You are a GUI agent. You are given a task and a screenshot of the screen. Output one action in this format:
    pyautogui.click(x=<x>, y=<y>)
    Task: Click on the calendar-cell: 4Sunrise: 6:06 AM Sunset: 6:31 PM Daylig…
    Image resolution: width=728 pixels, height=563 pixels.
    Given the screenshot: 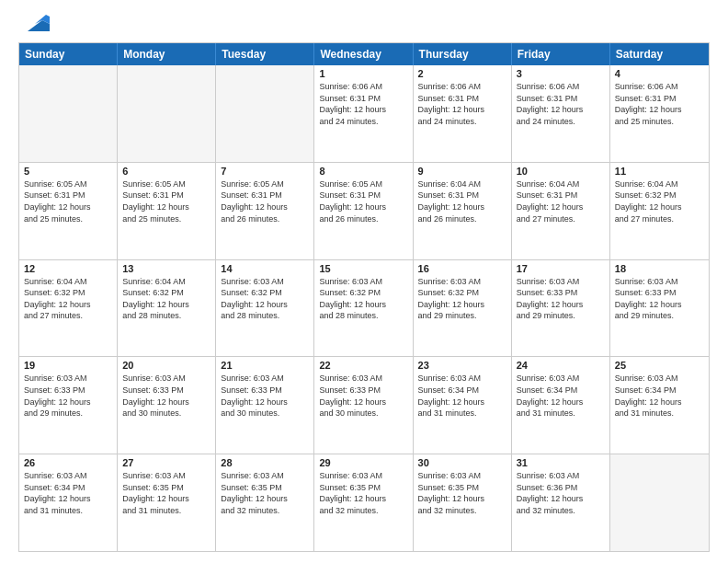 What is the action you would take?
    pyautogui.click(x=660, y=114)
    